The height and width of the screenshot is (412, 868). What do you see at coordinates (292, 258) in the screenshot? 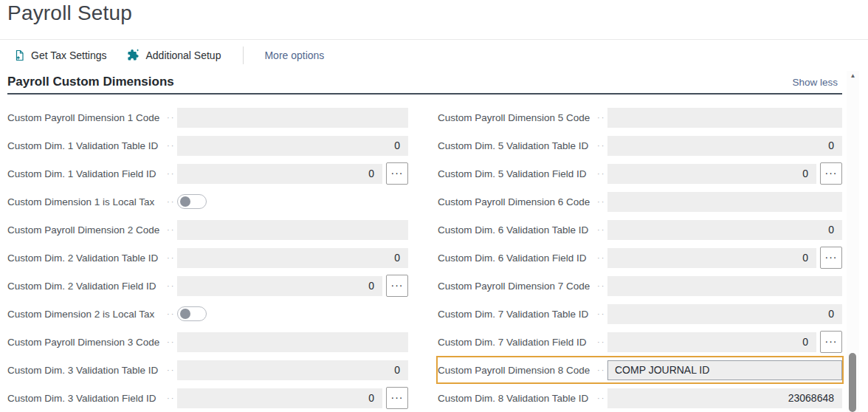
I see `custom-dim-2-validation-table-id-input: 0` at bounding box center [292, 258].